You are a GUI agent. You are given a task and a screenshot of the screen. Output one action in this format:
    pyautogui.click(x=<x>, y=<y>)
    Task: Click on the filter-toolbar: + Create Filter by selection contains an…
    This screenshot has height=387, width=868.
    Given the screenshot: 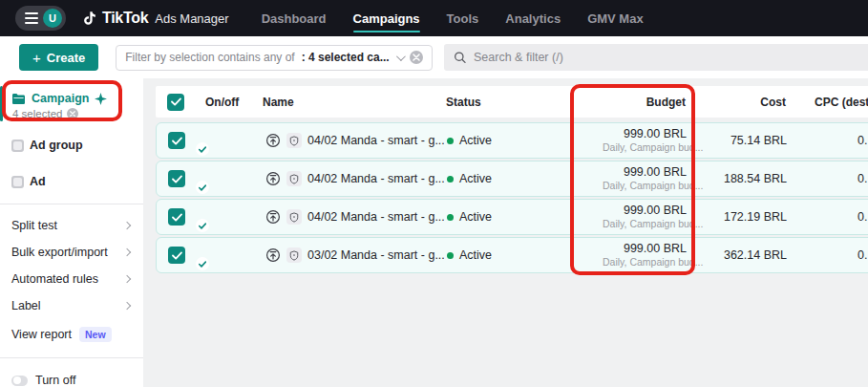 What is the action you would take?
    pyautogui.click(x=434, y=57)
    